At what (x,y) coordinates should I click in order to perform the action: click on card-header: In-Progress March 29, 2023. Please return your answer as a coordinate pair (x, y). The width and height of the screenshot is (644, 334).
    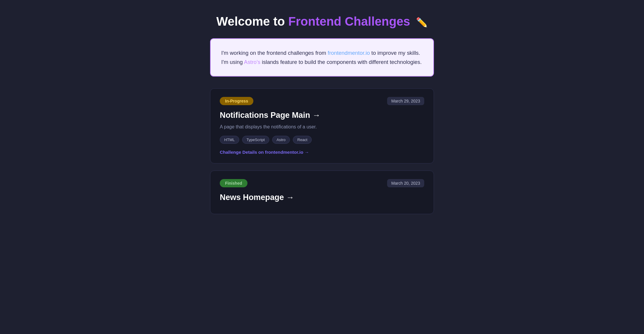
    Looking at the image, I should click on (322, 101).